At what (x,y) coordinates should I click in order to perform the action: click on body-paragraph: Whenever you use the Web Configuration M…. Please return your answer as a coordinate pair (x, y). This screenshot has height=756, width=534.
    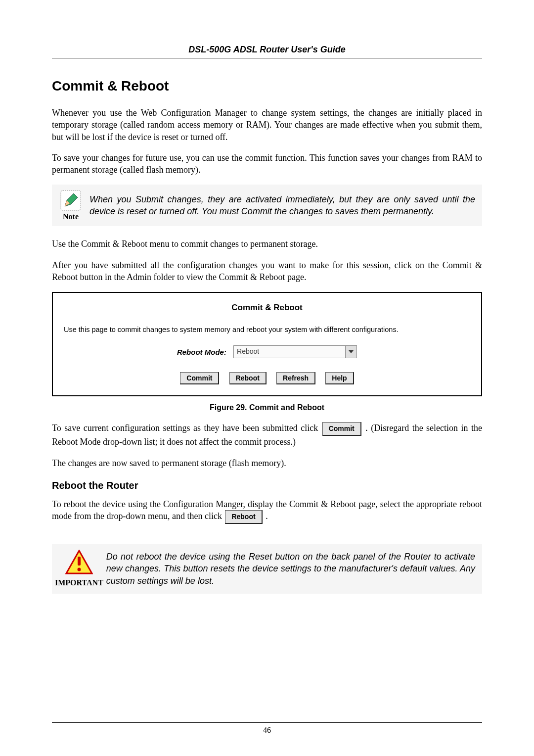
    Looking at the image, I should click on (267, 125).